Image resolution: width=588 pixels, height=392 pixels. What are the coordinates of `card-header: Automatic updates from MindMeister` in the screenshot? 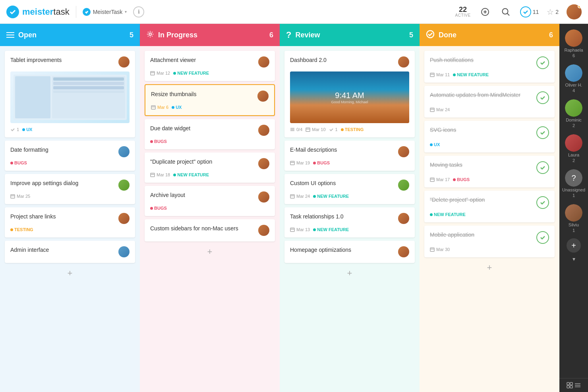 It's located at (489, 98).